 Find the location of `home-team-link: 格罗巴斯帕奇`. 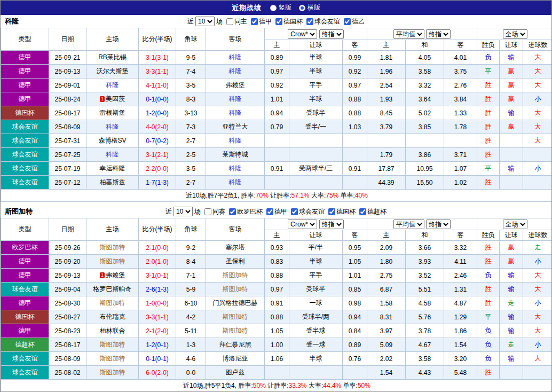

home-team-link: 格罗巴斯帕奇 is located at coordinates (113, 289).